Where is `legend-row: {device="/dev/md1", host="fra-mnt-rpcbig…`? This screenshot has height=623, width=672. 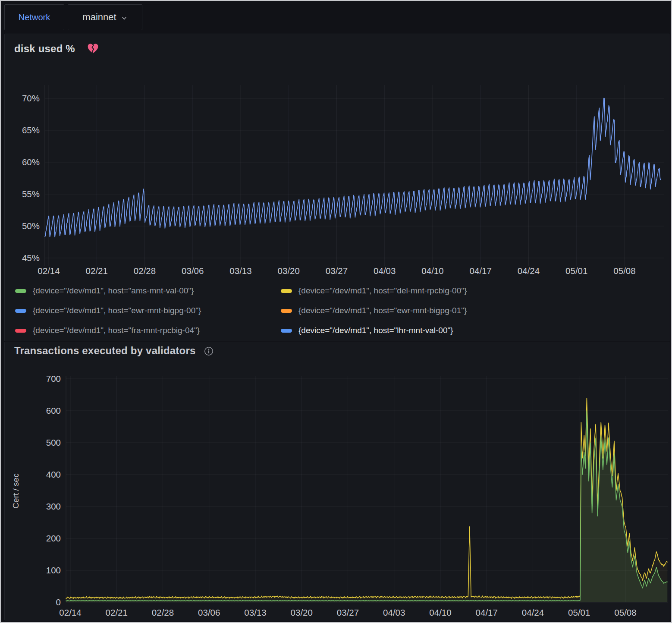 legend-row: {device="/dev/md1", host="fra-mnt-rpcbig… is located at coordinates (339, 330).